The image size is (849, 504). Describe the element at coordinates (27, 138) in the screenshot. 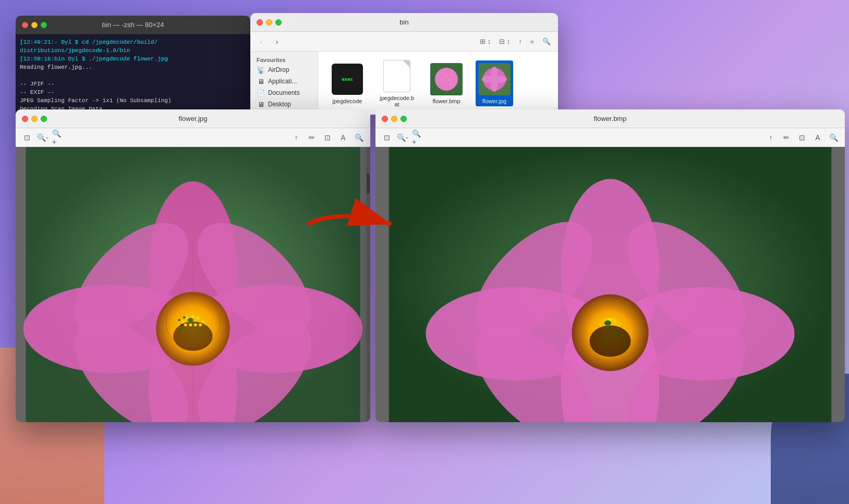

I see `preview-jpg-view-btn: ⊡` at that location.